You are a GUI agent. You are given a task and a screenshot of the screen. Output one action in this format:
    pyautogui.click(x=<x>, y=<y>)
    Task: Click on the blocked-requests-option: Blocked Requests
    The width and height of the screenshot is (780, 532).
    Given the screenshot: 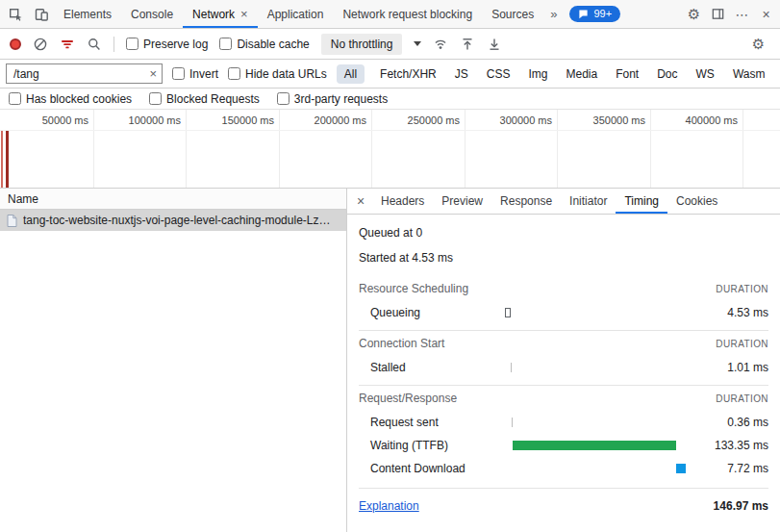 What is the action you would take?
    pyautogui.click(x=204, y=99)
    